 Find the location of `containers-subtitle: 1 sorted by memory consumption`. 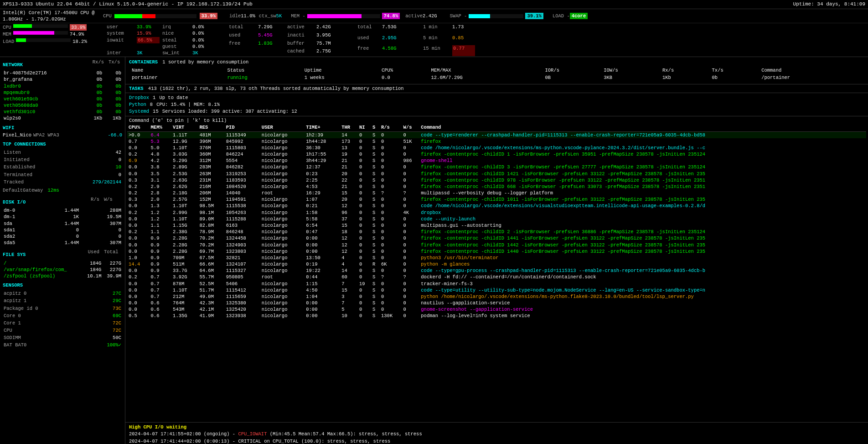

containers-subtitle: 1 sorted by memory consumption is located at coordinates (205, 62).